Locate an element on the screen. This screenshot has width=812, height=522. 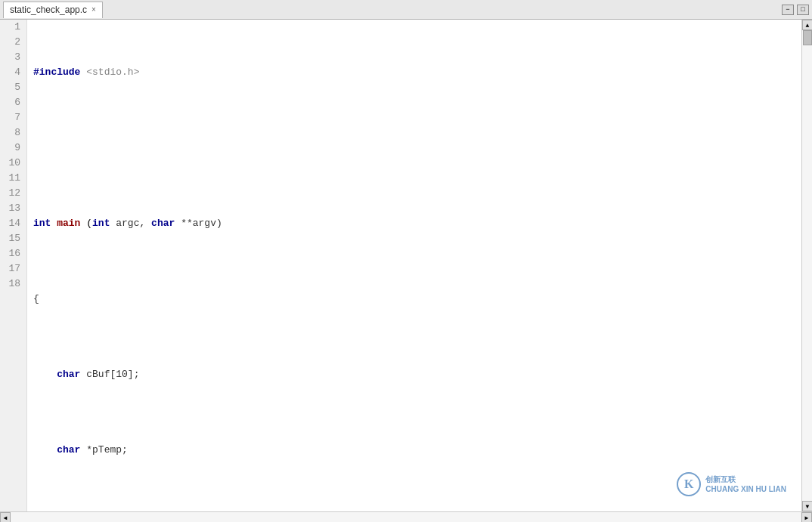
code-line-5: char cBuf[10]; is located at coordinates (414, 375).